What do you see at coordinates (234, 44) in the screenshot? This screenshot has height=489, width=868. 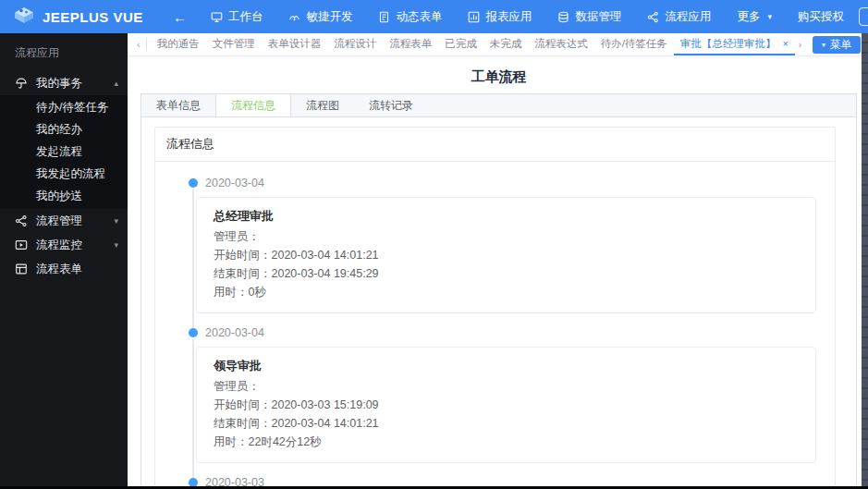 I see `page-tab: 文件管理` at bounding box center [234, 44].